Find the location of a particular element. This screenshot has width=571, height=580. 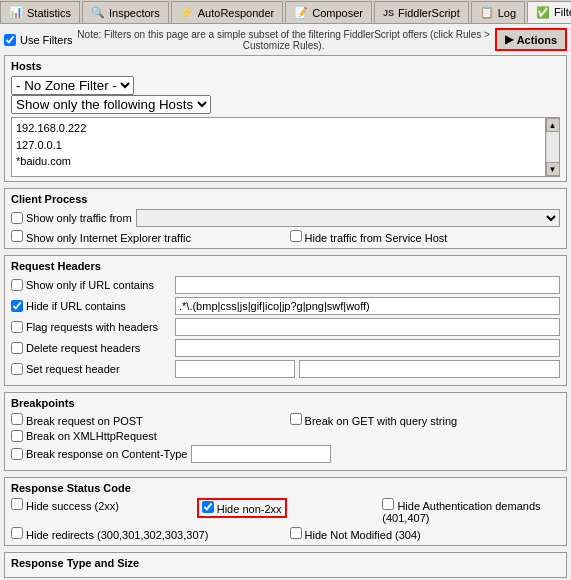

client-process-title: Client Process is located at coordinates (286, 199).